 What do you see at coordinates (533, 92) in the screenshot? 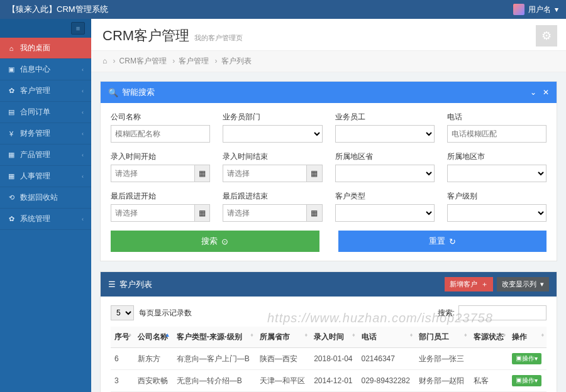
I see `collapse-icon: ⌄` at bounding box center [533, 92].